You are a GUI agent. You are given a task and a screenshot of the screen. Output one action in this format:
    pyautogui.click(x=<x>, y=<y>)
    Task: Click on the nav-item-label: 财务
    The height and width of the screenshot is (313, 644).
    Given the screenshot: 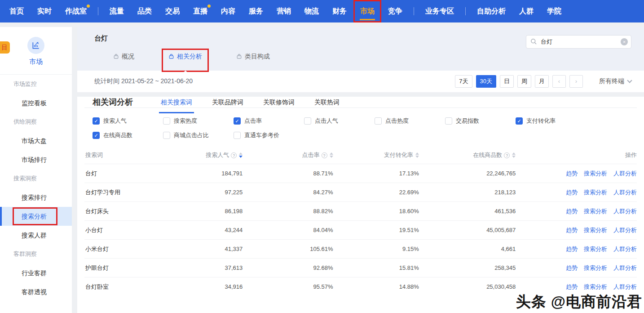 What is the action you would take?
    pyautogui.click(x=340, y=11)
    